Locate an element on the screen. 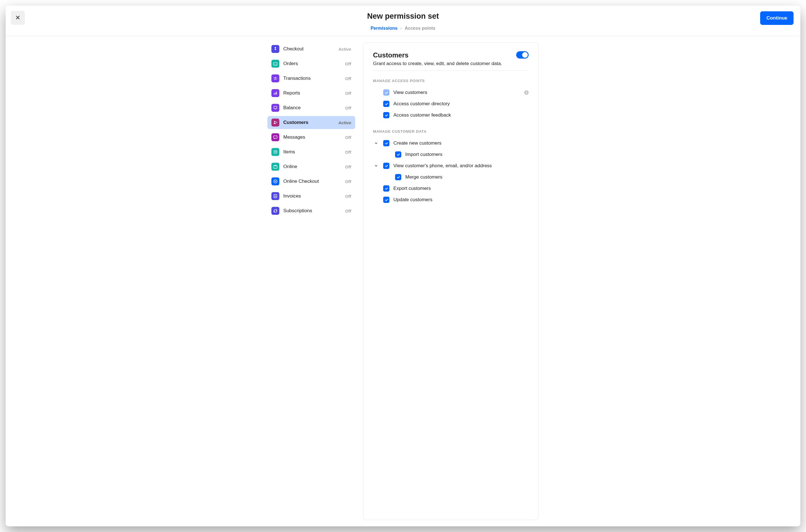 Image resolution: width=806 pixels, height=532 pixels. sidebar: CheckoutActiveOrdersOffTransactionsOffRe… is located at coordinates (311, 281).